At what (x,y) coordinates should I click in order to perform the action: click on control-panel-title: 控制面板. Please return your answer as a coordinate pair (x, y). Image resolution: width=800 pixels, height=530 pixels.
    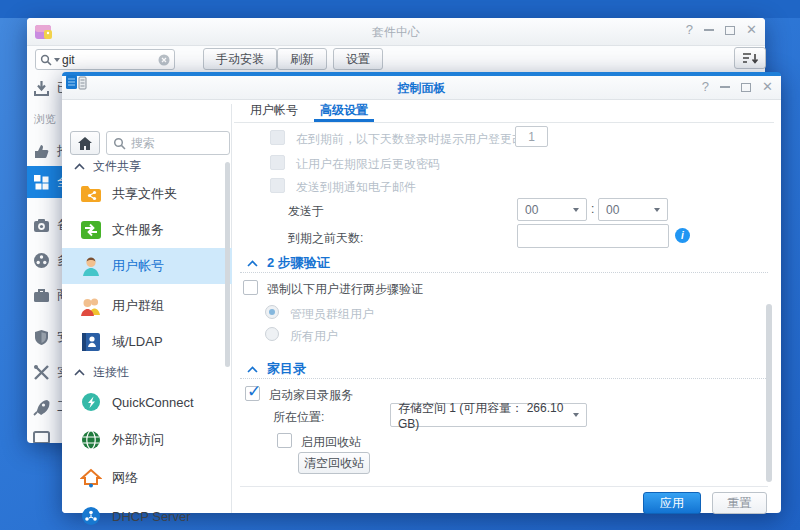
    Looking at the image, I should click on (422, 88).